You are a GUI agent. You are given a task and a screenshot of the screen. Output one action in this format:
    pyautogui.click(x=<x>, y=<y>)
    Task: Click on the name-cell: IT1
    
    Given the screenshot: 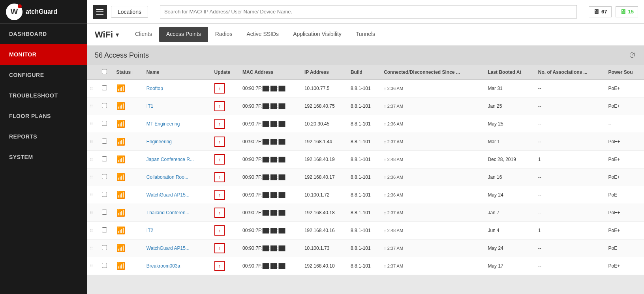 What is the action you would take?
    pyautogui.click(x=177, y=107)
    